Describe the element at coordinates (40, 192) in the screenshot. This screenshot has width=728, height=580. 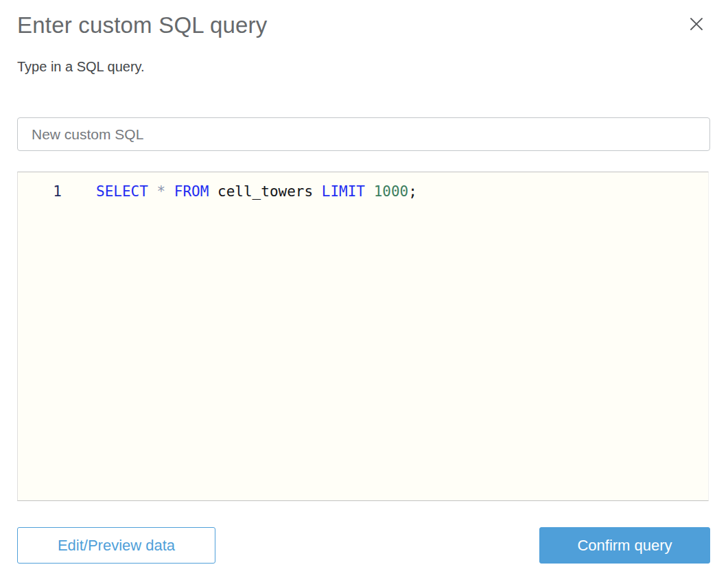
I see `line-number: 1` at that location.